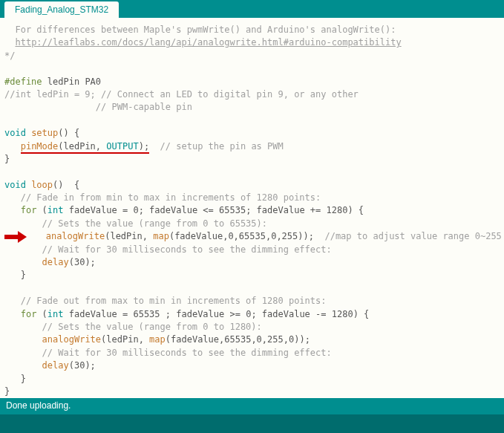 Image resolution: width=504 pixels, height=433 pixels. What do you see at coordinates (252, 9) in the screenshot?
I see `tab-bar: Fading_Analog_STM32` at bounding box center [252, 9].